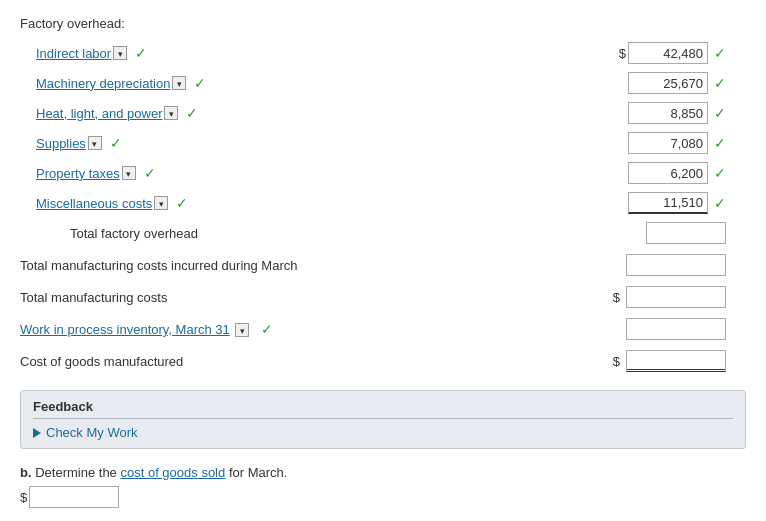 The width and height of the screenshot is (766, 521). I want to click on overhead-item-check-after-2: ✓, so click(720, 113).